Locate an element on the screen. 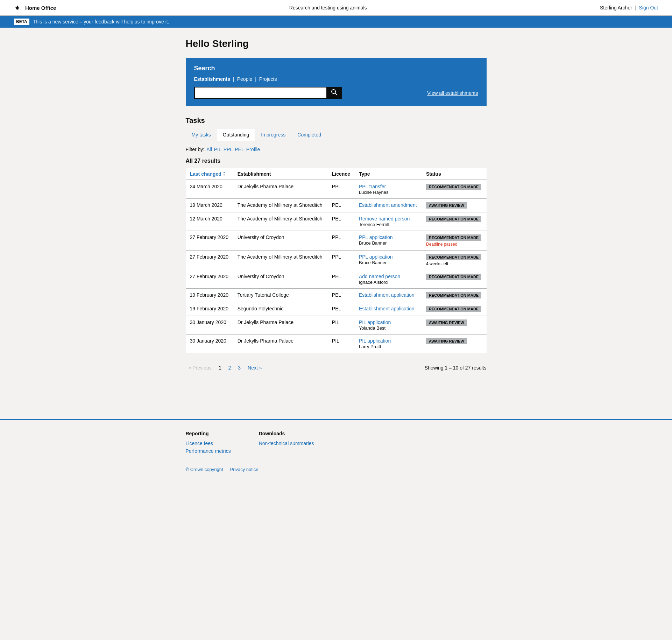 Image resolution: width=672 pixels, height=640 pixels. type-person-2: Terence Ferrell is located at coordinates (374, 225).